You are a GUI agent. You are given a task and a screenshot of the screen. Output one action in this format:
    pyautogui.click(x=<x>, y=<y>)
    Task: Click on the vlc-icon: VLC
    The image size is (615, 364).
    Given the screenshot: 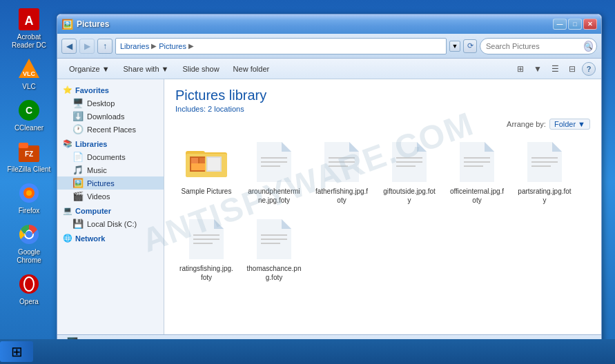 What is the action you would take?
    pyautogui.click(x=29, y=69)
    